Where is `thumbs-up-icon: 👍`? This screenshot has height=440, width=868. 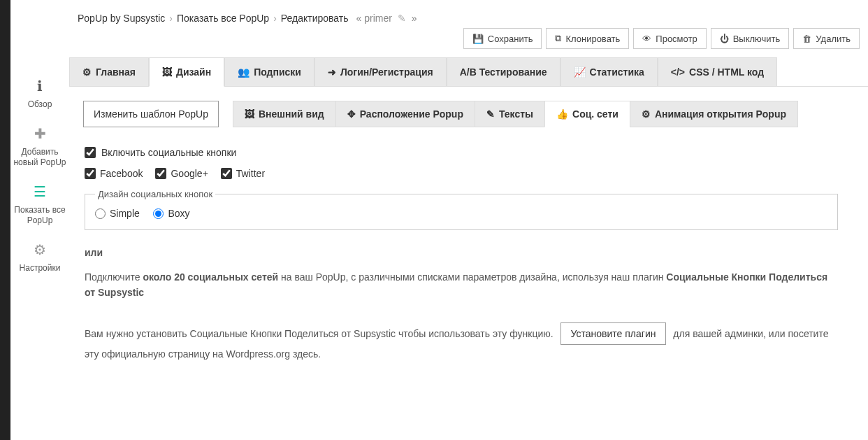
thumbs-up-icon: 👍 is located at coordinates (562, 114).